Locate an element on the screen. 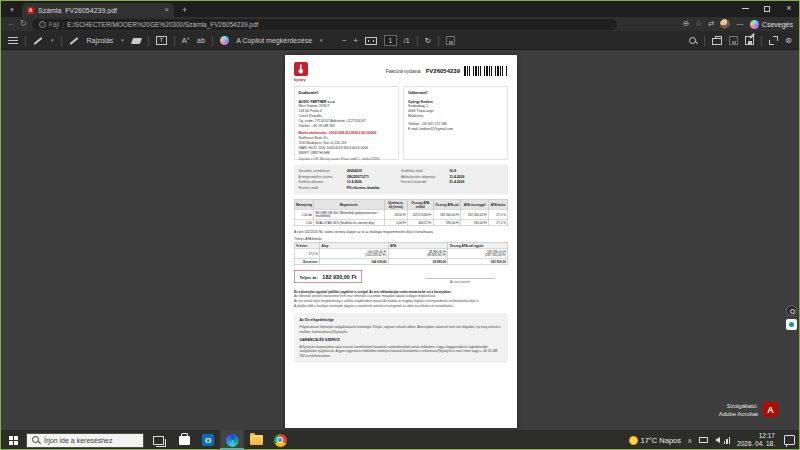  tab-close-icon: × is located at coordinates (166, 10).